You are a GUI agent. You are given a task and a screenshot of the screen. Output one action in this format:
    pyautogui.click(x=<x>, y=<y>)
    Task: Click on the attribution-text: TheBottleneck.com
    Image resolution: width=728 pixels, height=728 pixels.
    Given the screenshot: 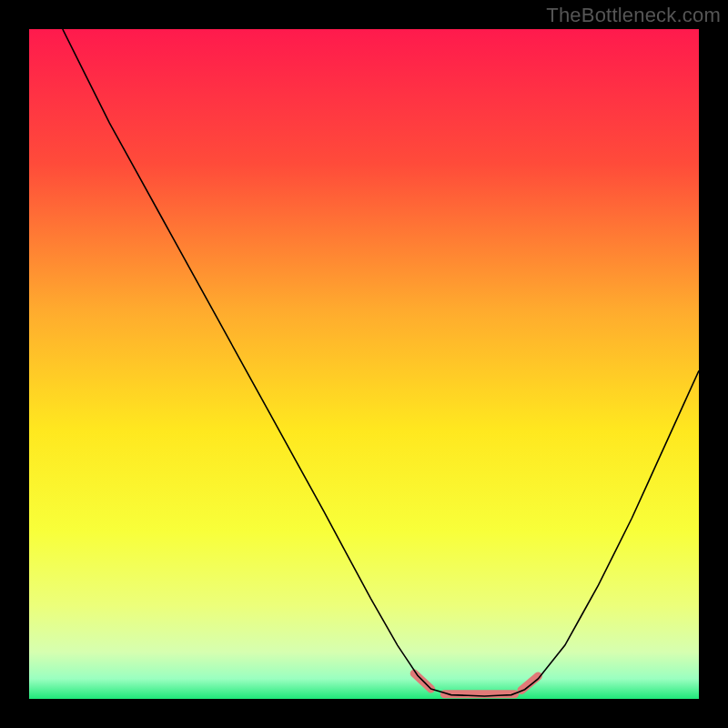 What is the action you would take?
    pyautogui.click(x=633, y=15)
    